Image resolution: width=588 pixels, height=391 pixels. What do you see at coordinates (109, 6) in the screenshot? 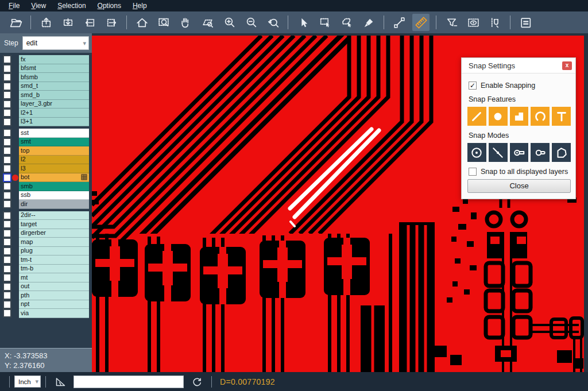
I see `menu-options: Options` at bounding box center [109, 6].